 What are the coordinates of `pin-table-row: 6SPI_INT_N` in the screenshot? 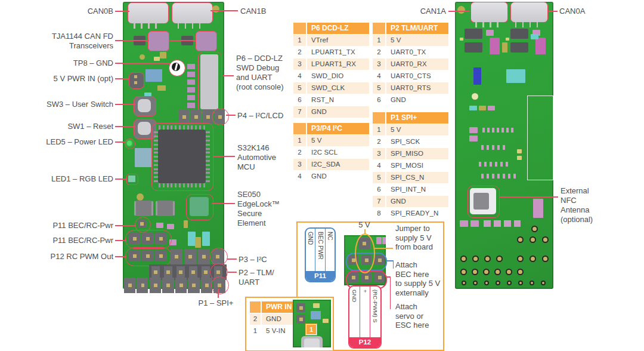 It's located at (410, 190).